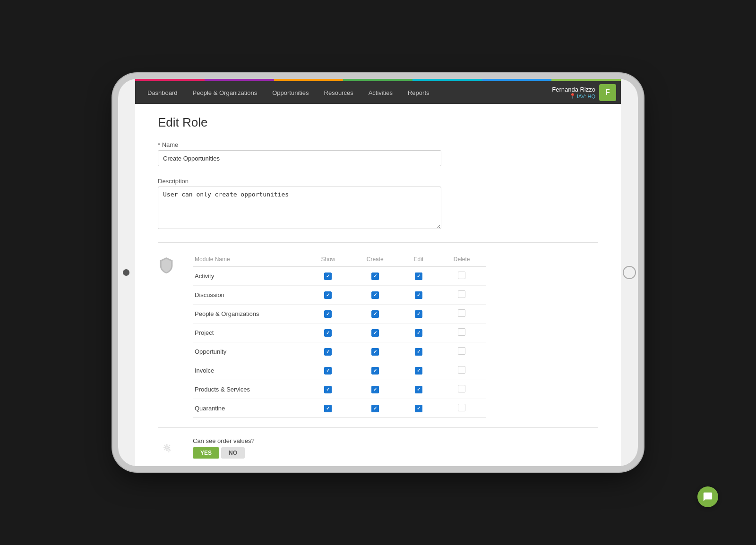  What do you see at coordinates (419, 260) in the screenshot?
I see `col-header-edit: Edit` at bounding box center [419, 260].